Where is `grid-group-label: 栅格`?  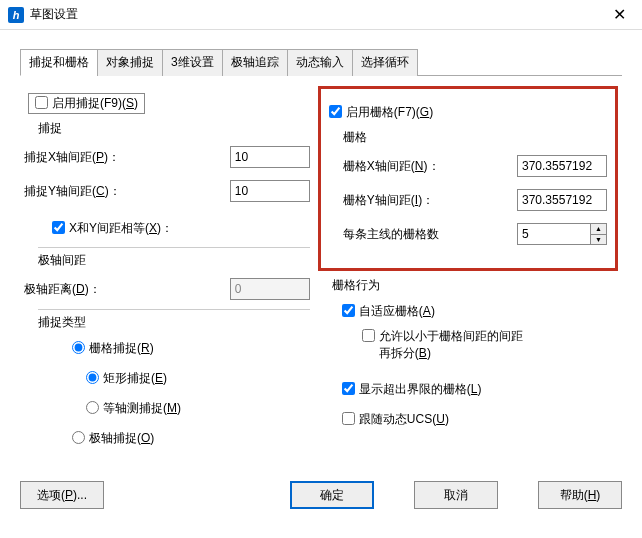 grid-group-label: 栅格 is located at coordinates (475, 138).